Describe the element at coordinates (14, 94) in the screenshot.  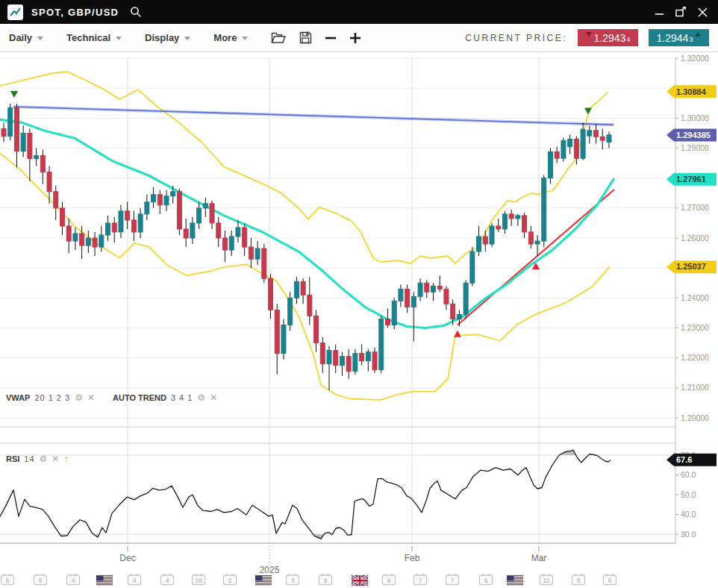
I see `sell-signal-triangle-icon` at that location.